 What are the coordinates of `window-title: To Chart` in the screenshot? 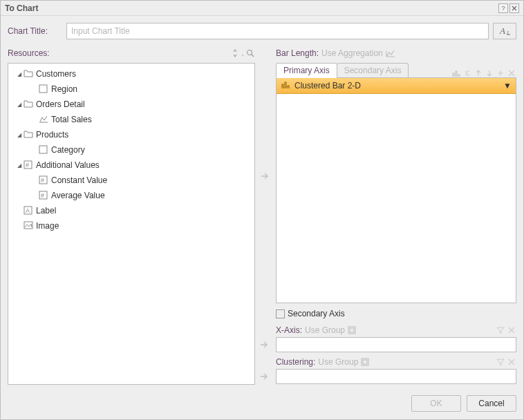 It's located at (251, 8).